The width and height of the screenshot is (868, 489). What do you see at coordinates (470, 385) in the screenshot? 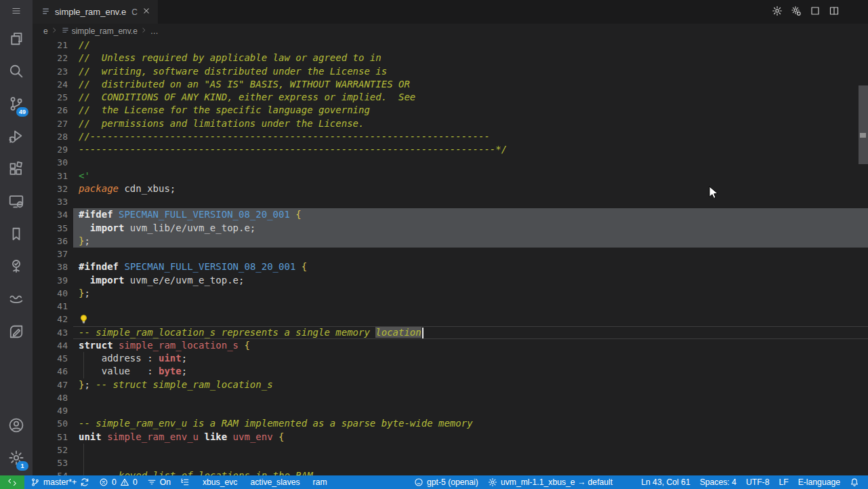
I see `code-line-text: }; -- struct simple_ram_location_s` at bounding box center [470, 385].